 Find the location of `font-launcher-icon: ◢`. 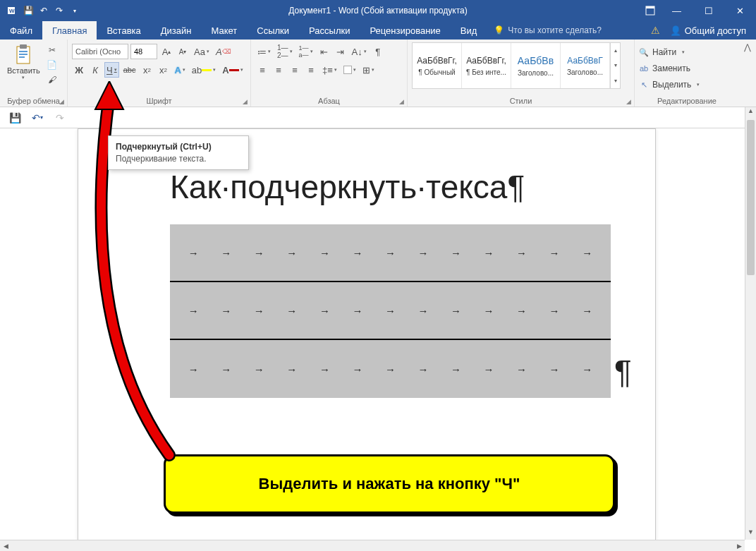

font-launcher-icon: ◢ is located at coordinates (245, 102).